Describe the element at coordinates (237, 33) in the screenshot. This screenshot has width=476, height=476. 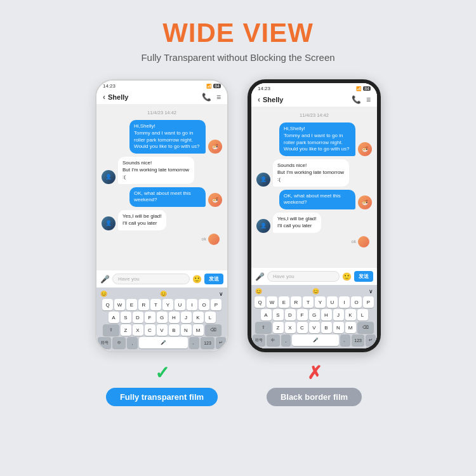
I see `main-title: WIDE VIEW` at that location.